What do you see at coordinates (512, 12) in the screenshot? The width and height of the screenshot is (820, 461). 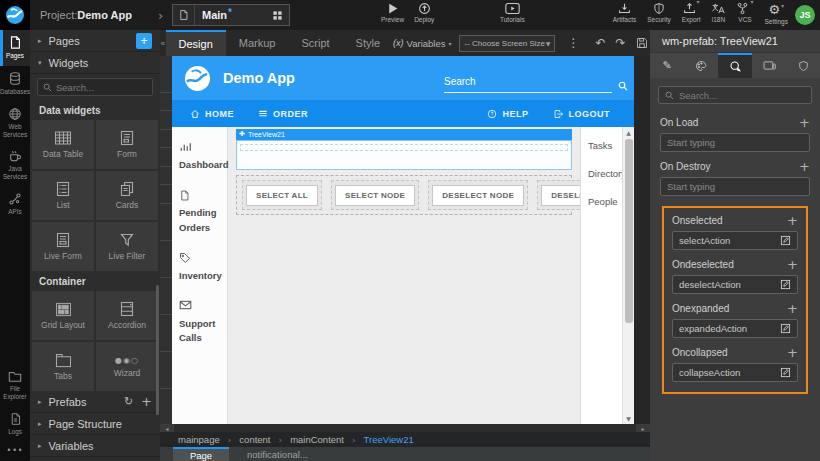 I see `tutorials-button: Tutorials` at bounding box center [512, 12].